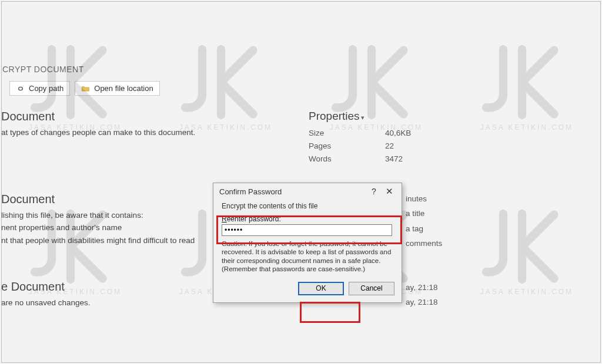  Describe the element at coordinates (154, 116) in the screenshot. I see `section-heading: Document` at that location.